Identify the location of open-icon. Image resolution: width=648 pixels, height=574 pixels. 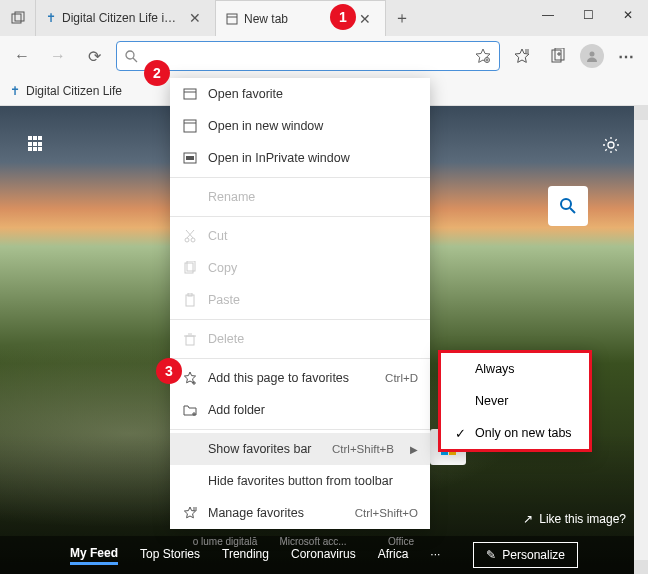
(190, 94).